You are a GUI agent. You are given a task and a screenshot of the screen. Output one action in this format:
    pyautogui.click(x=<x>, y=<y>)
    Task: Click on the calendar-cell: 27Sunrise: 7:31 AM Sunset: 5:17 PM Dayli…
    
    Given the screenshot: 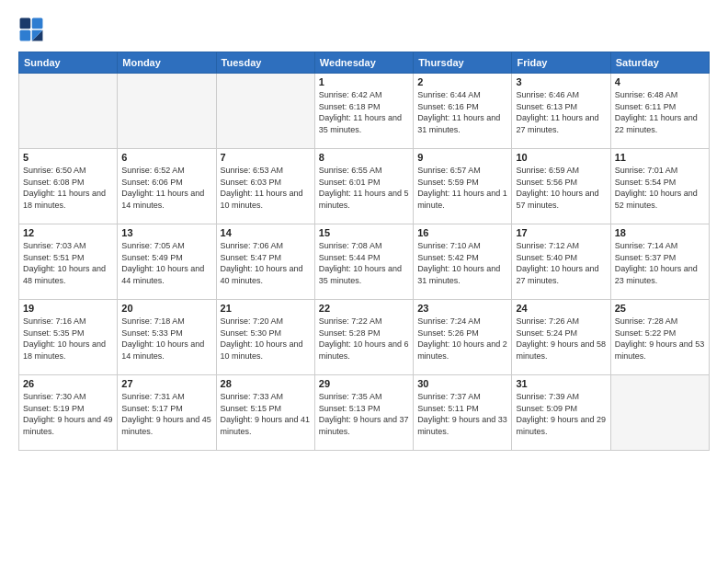 What is the action you would take?
    pyautogui.click(x=167, y=413)
    